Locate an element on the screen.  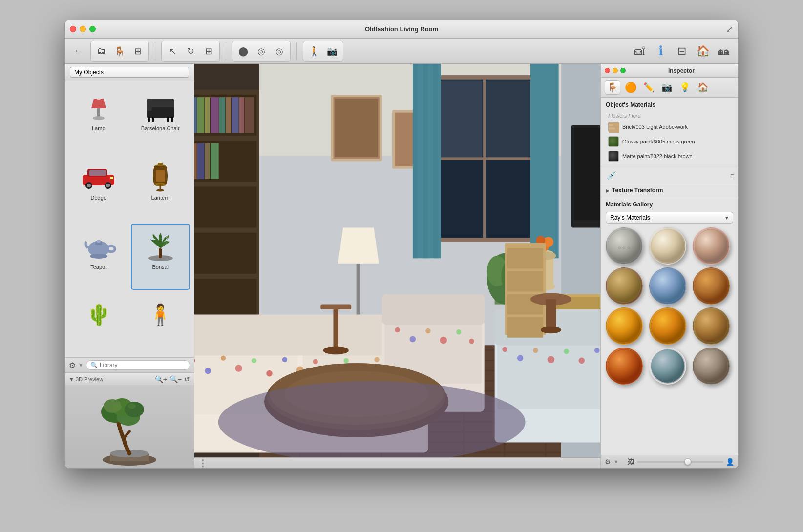
zoom-in-button: 🔍+ is located at coordinates (161, 379).